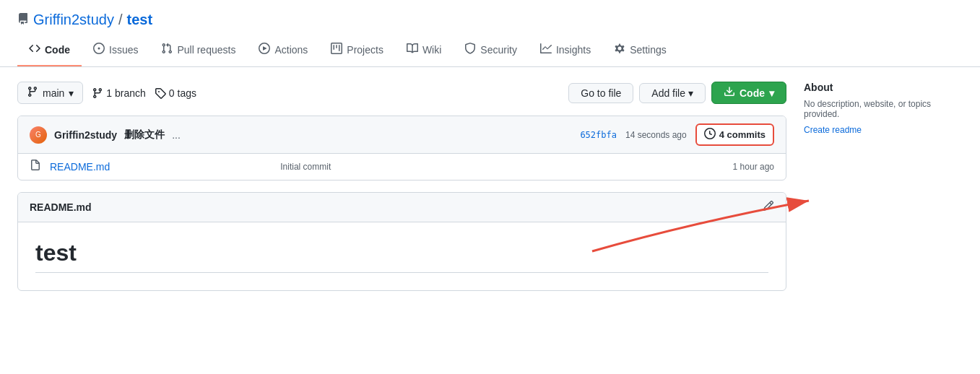  Describe the element at coordinates (883, 109) in the screenshot. I see `about-description: No description, website, or topics provi…` at that location.